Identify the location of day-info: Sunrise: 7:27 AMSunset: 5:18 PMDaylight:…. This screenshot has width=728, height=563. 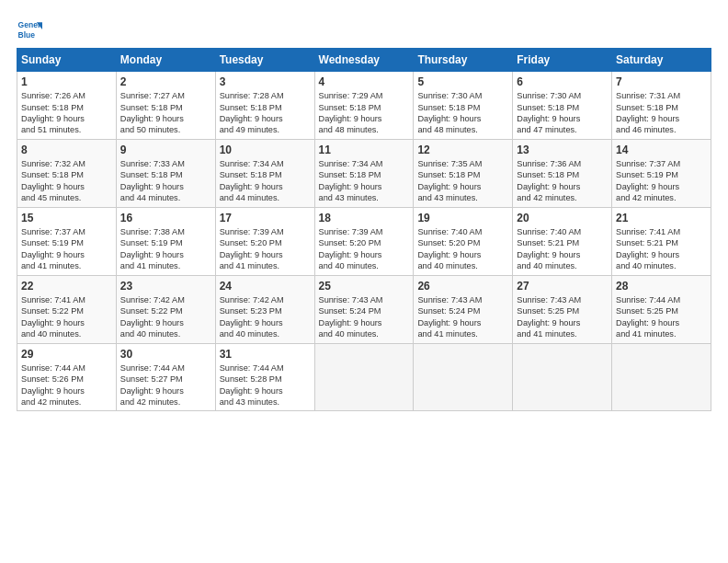
(165, 113).